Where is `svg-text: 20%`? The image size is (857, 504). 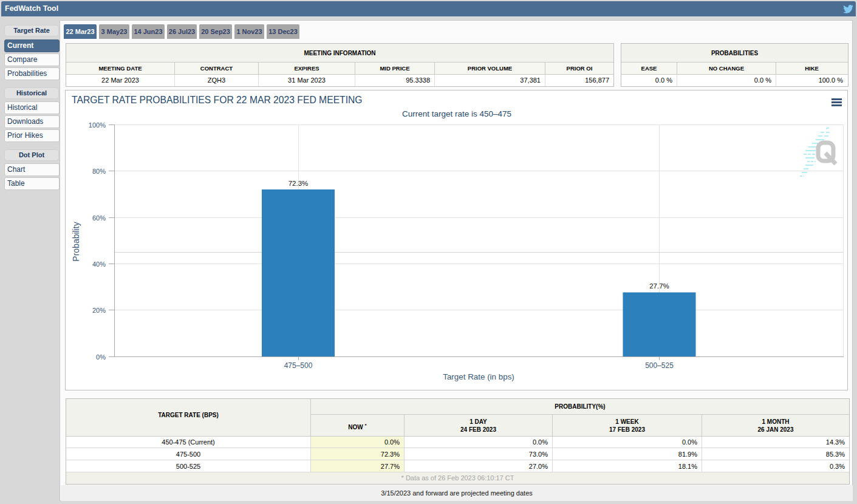 svg-text: 20% is located at coordinates (99, 310).